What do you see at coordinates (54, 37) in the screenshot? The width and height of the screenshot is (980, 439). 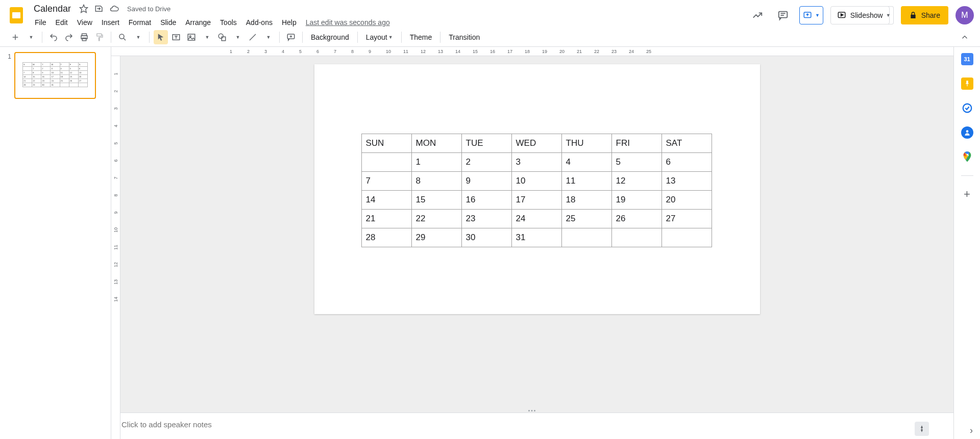 I see `undo-button` at bounding box center [54, 37].